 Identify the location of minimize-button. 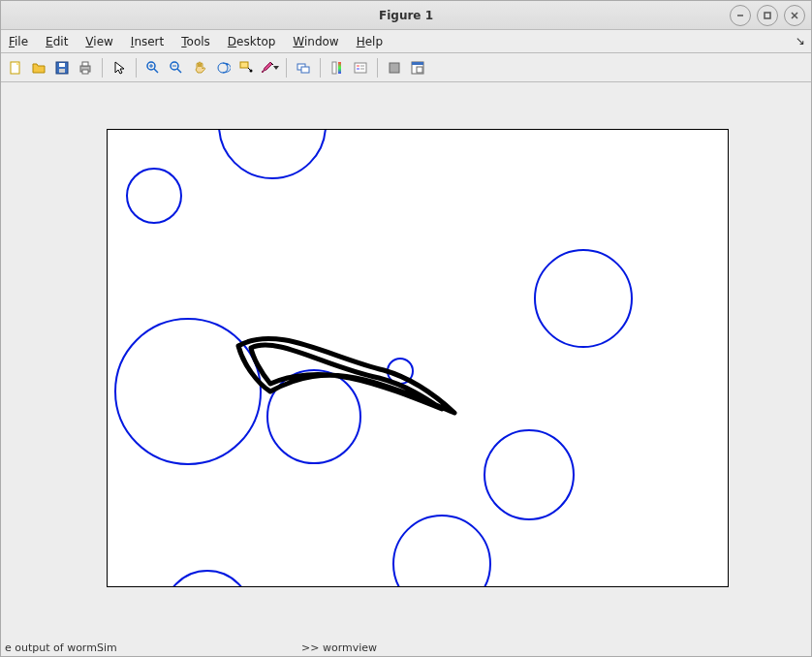
(740, 16).